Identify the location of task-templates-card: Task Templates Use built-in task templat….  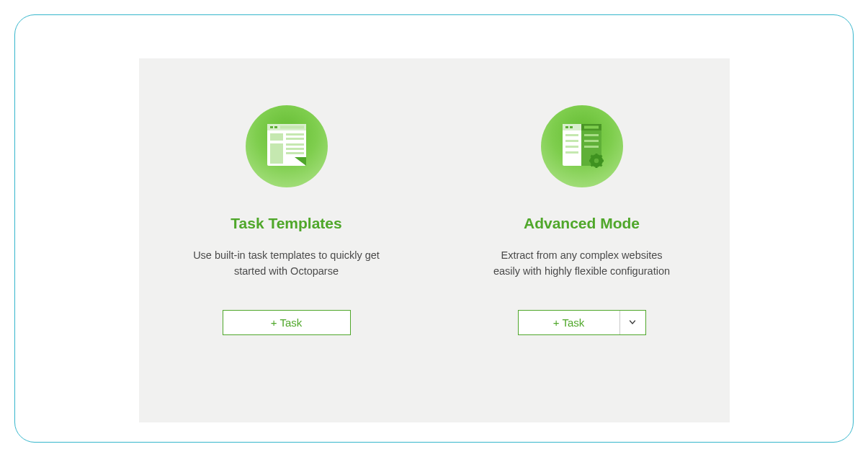
(287, 221).